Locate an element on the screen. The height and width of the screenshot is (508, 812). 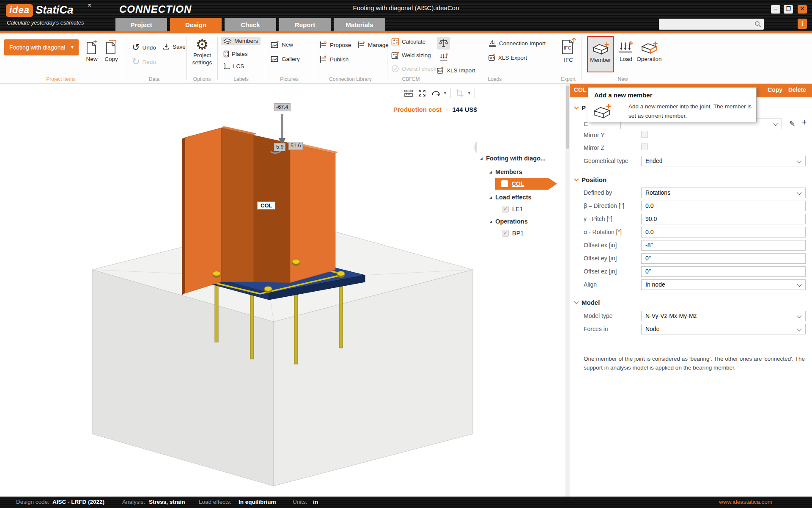
tree-scrollbar is located at coordinates (568, 290).